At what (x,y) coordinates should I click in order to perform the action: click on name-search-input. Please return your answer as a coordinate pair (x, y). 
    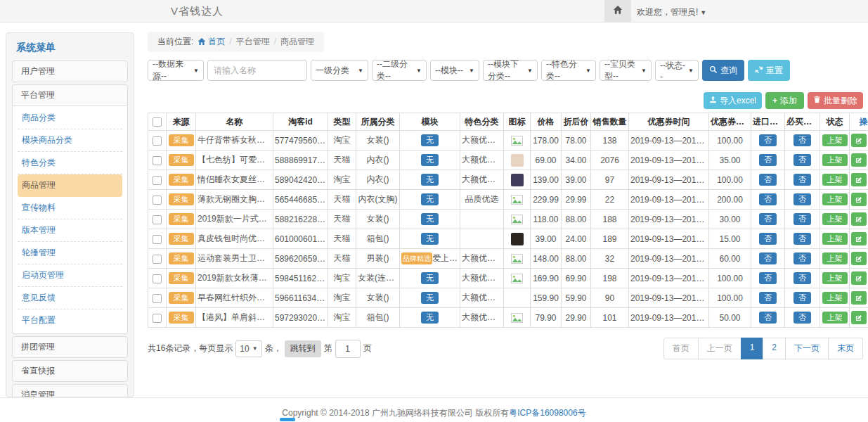
    Looking at the image, I should click on (257, 70).